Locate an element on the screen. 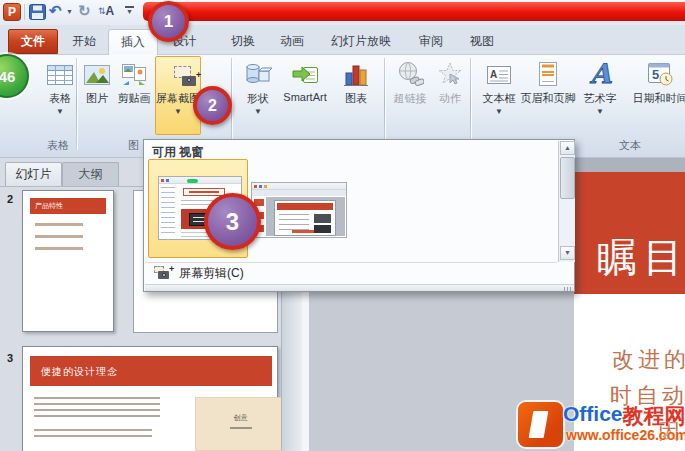 The image size is (685, 451). scrollbar-thumb is located at coordinates (568, 178).